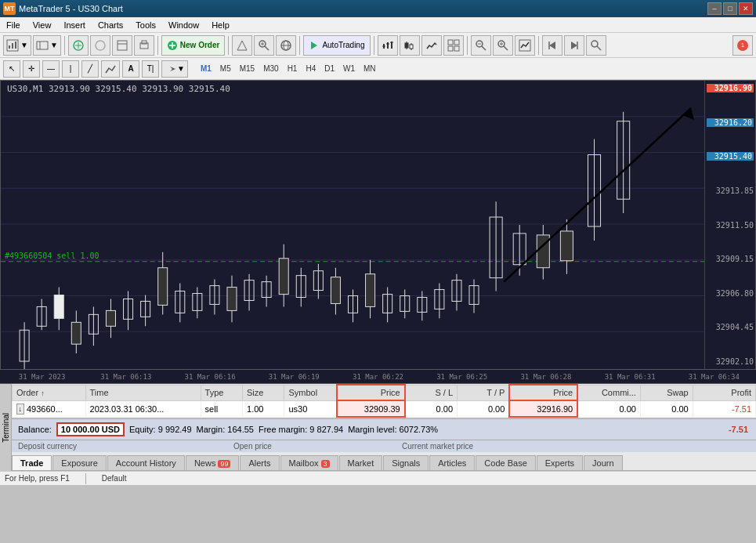 This screenshot has width=756, height=543. Describe the element at coordinates (47, 45) in the screenshot. I see `toolbar-profiles: ▼` at that location.